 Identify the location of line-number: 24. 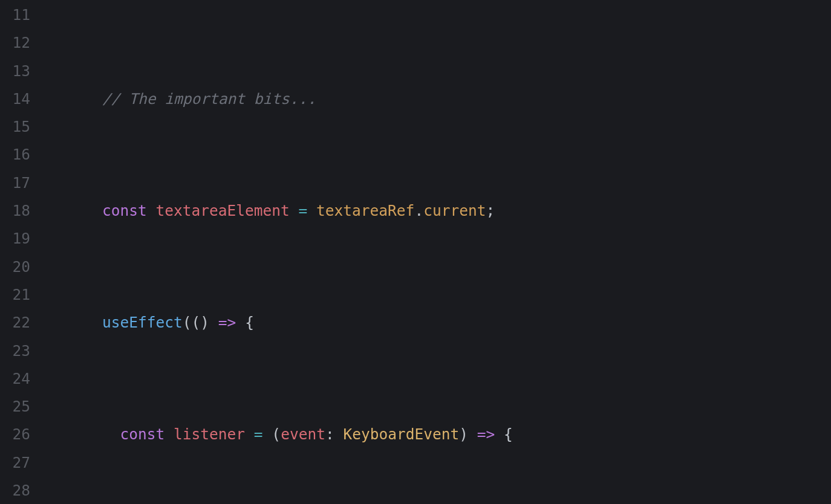
(18, 379).